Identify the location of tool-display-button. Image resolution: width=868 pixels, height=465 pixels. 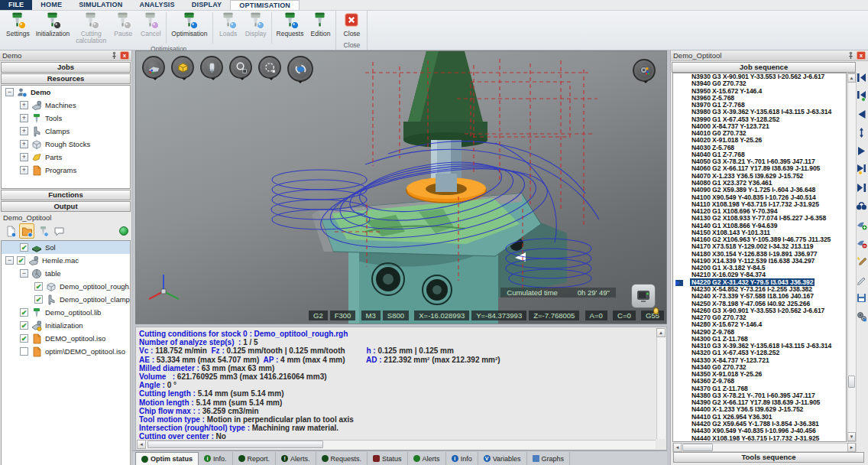
(212, 67).